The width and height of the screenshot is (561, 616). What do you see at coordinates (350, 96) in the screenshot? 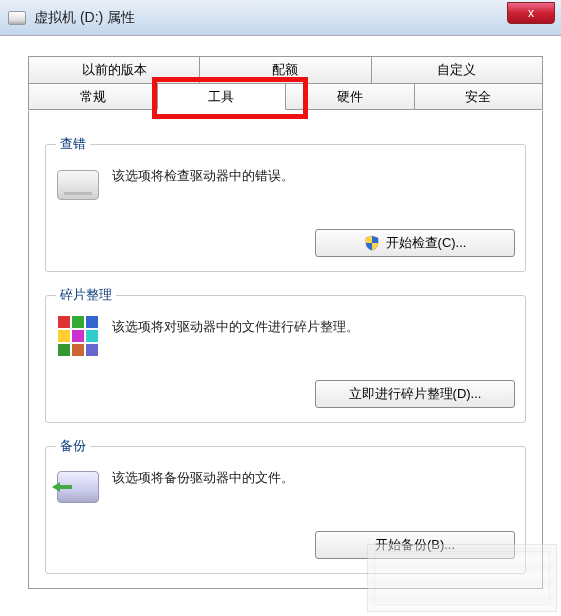
I see `tab-hardware: 硬件` at bounding box center [350, 96].